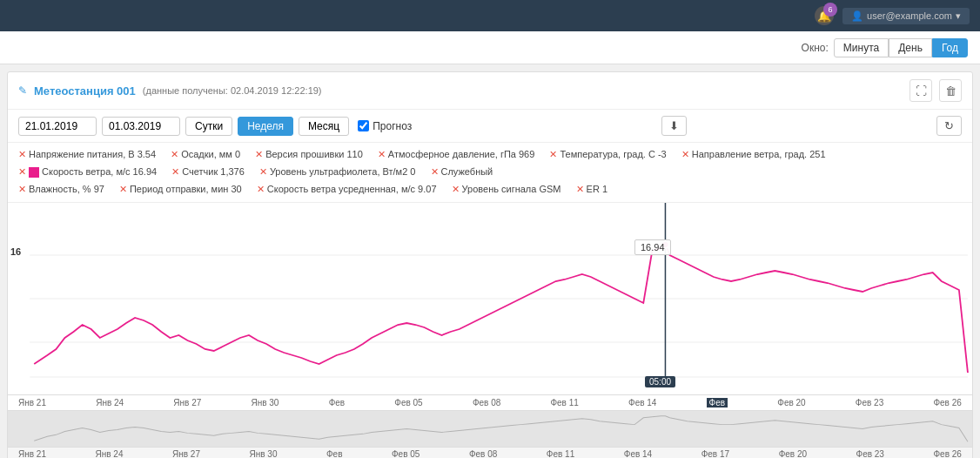 This screenshot has width=980, height=458. Describe the element at coordinates (754, 155) in the screenshot. I see `param-wind-dir: ✕ Направление ветра, град. 251` at that location.